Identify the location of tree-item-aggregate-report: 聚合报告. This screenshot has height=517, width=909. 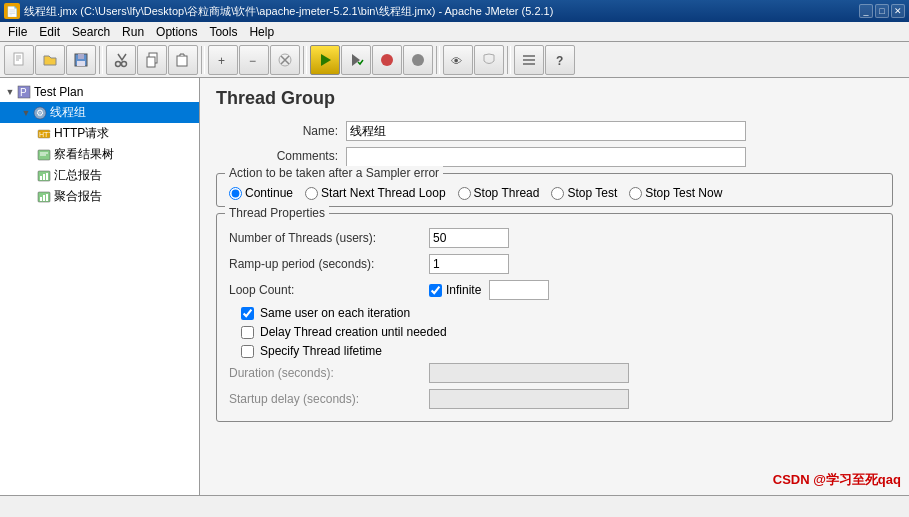
(100, 196).